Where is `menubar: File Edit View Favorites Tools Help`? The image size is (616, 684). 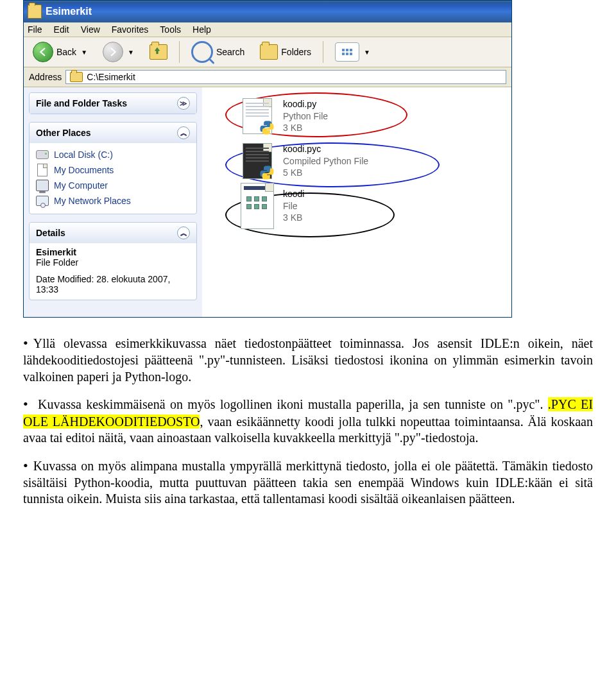 menubar: File Edit View Favorites Tools Help is located at coordinates (268, 30).